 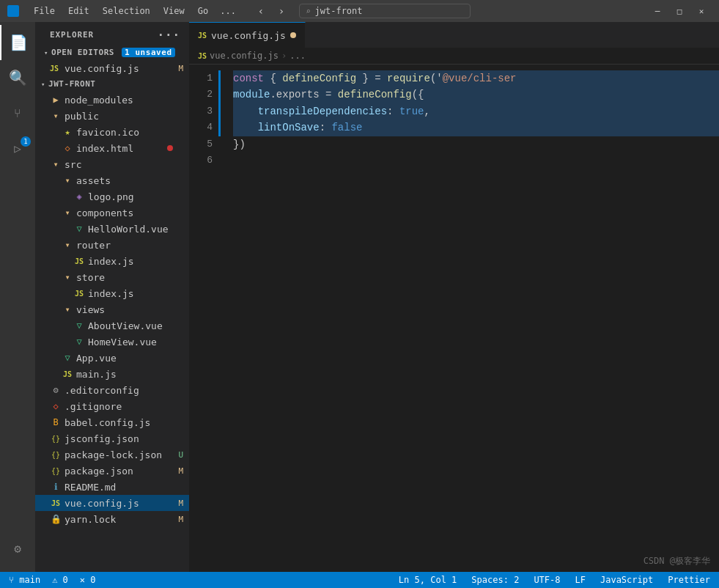 What do you see at coordinates (112, 245) in the screenshot?
I see `folder-router: ▾ router` at bounding box center [112, 245].